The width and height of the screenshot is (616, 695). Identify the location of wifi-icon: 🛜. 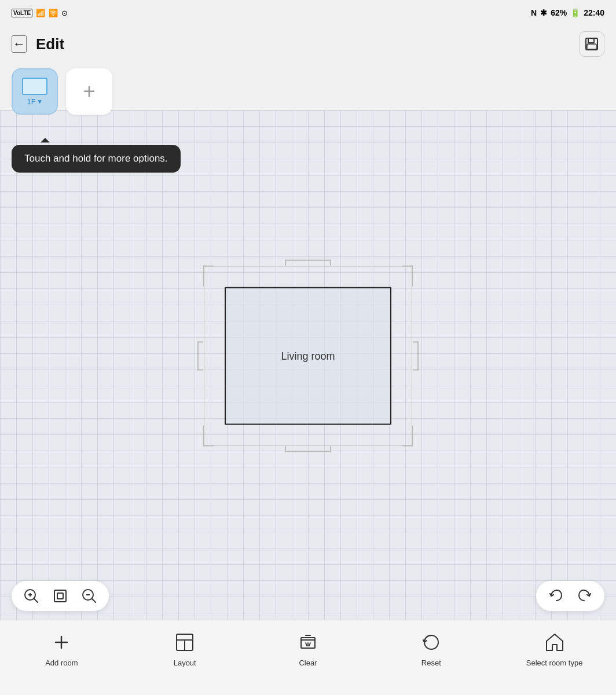
(53, 13).